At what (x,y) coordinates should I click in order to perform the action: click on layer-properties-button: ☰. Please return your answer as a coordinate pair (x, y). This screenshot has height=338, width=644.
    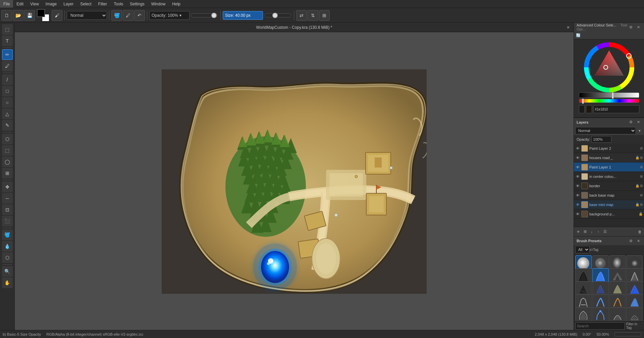
    Looking at the image, I should click on (605, 232).